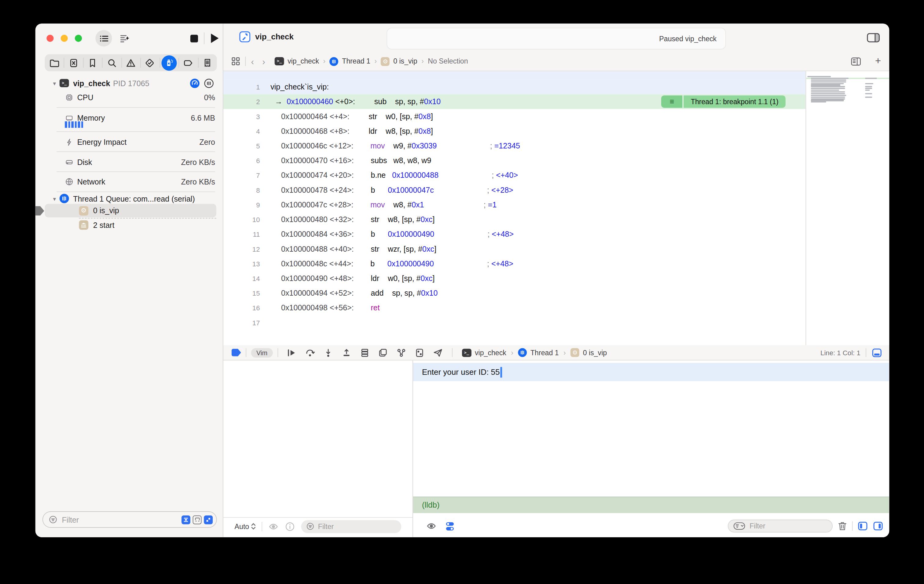  Describe the element at coordinates (129, 83) in the screenshot. I see `process-row: ▾ >_ vip_check PID 17065` at that location.